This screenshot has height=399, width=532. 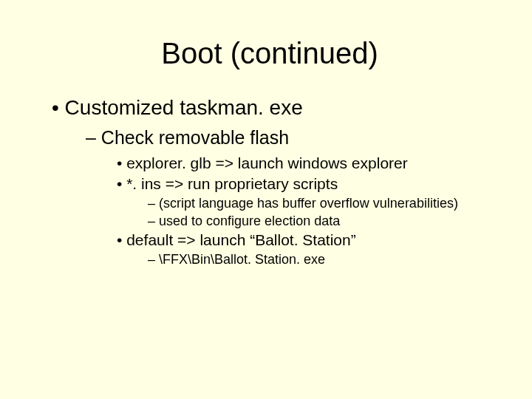 What do you see at coordinates (306, 240) in the screenshot?
I see `bullet-level3: default => launch “Ballot. Station”` at bounding box center [306, 240].